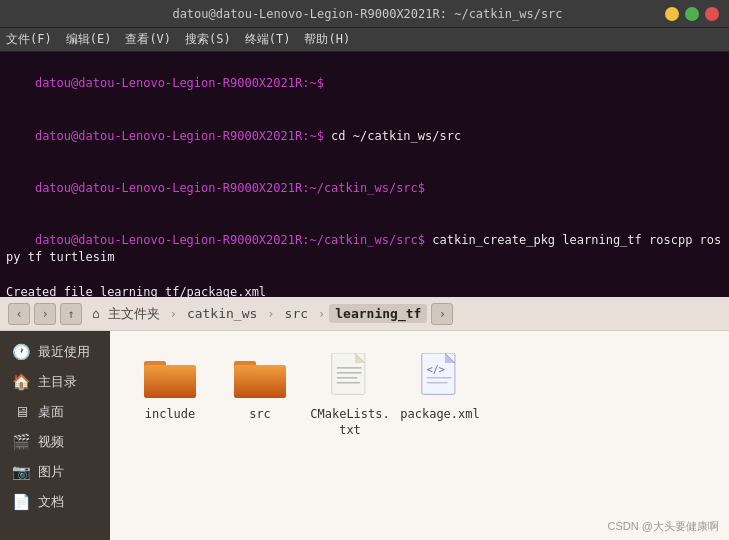 The height and width of the screenshot is (540, 729). What do you see at coordinates (19, 314) in the screenshot?
I see `back-button: ‹` at bounding box center [19, 314].